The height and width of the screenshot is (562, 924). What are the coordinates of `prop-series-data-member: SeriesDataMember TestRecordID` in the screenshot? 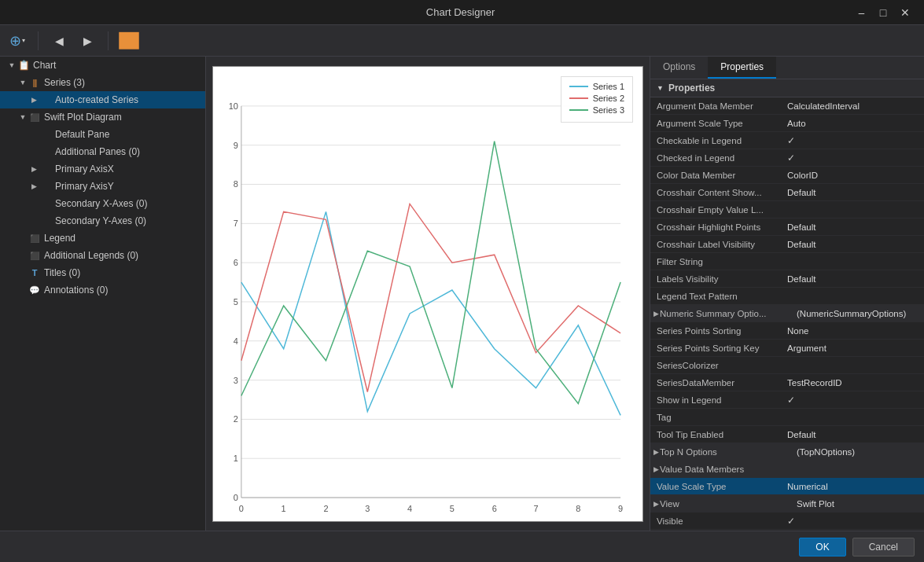 It's located at (787, 383).